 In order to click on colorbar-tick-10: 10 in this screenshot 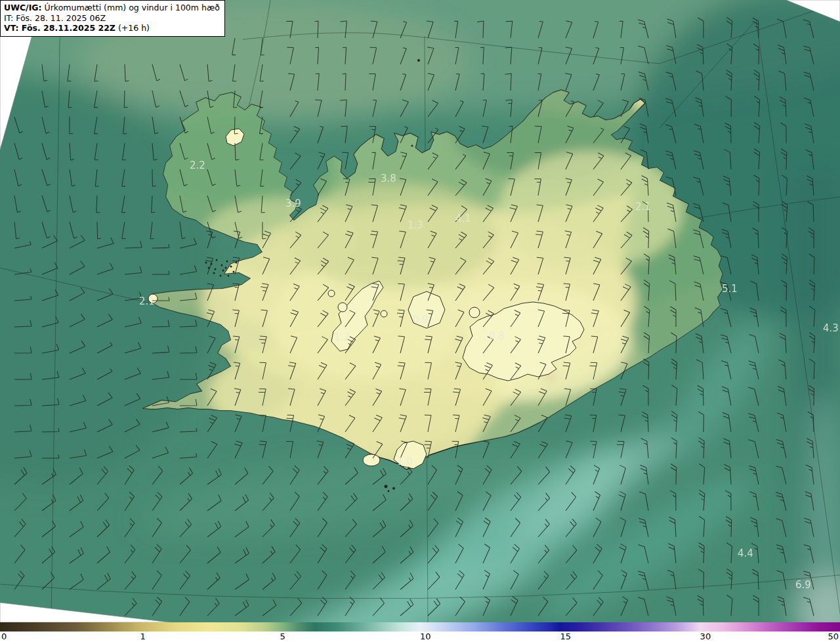, I will do `click(425, 637)`.